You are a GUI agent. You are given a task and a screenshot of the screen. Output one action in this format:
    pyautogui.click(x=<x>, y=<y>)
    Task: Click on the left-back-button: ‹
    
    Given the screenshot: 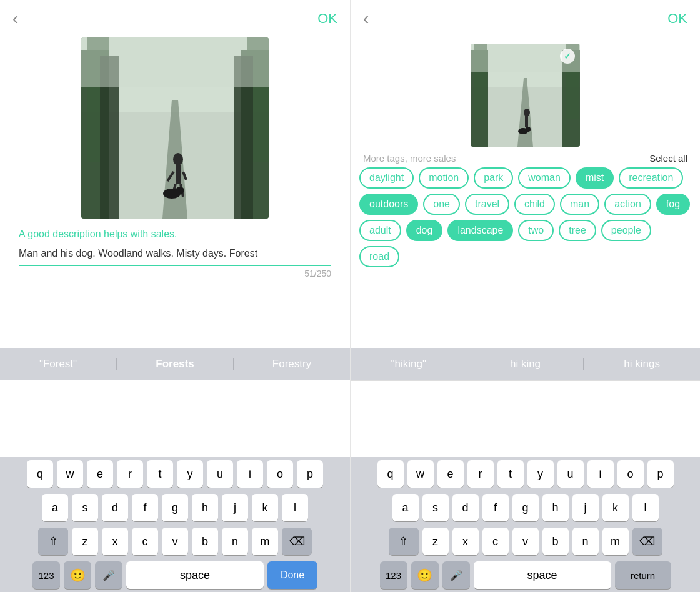 What is the action you would take?
    pyautogui.click(x=15, y=19)
    